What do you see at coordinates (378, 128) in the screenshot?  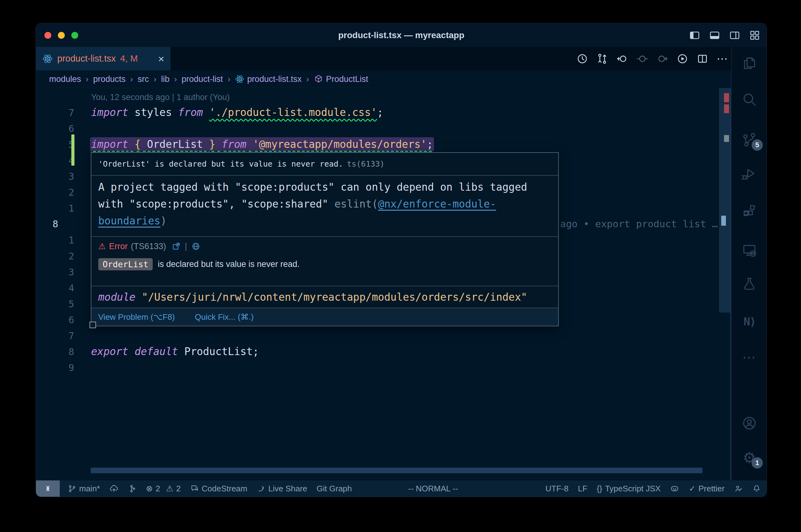 I see `code-row: 6` at bounding box center [378, 128].